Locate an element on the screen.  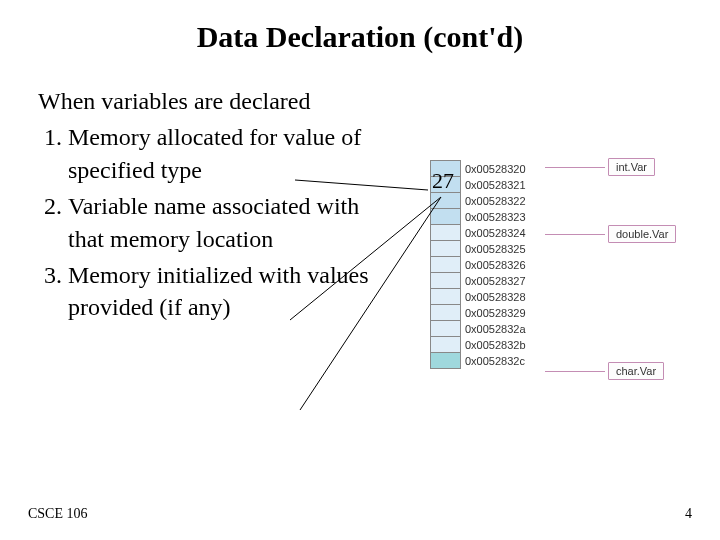
memory-diagram: 0x00528320 0x00528321 0x00528322 0x00528… is located at coordinates (565, 264).